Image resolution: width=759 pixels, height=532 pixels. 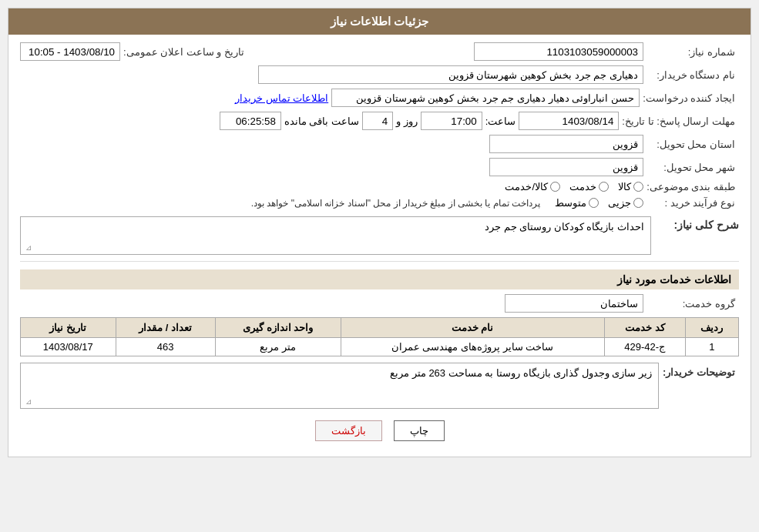 I want to click on need-number-row: شماره نیاز: تاریخ و ساعت اعلان عمومی:, so click(x=379, y=52).